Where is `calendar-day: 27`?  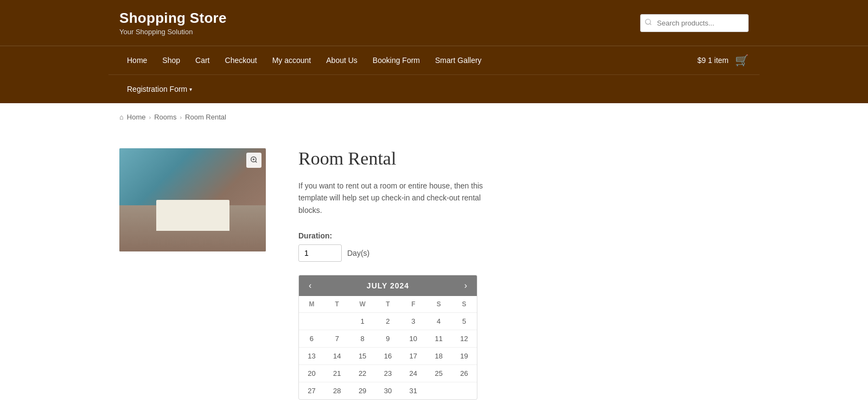 calendar-day: 27 is located at coordinates (311, 391).